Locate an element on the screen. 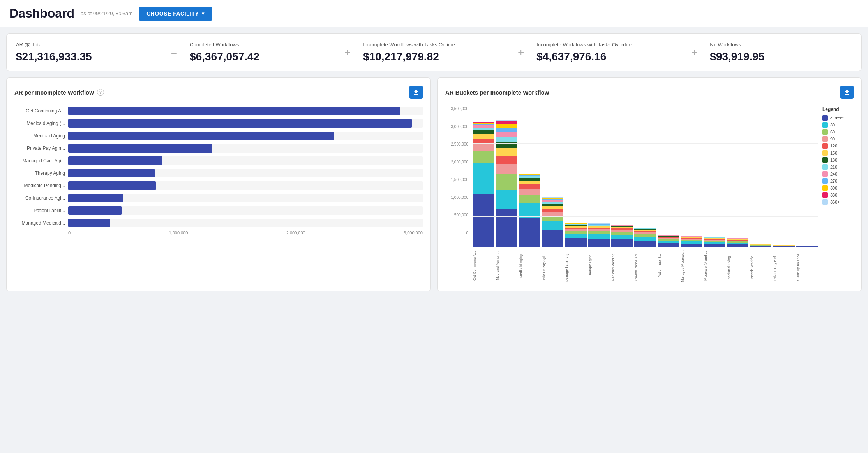  bar-label: Co-Insurance Agi... is located at coordinates (40, 198).